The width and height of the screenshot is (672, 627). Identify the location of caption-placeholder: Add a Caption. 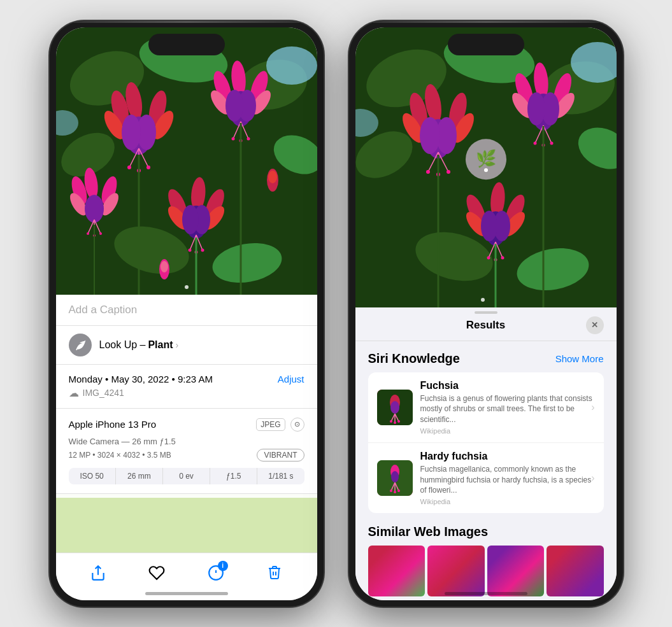
(103, 309).